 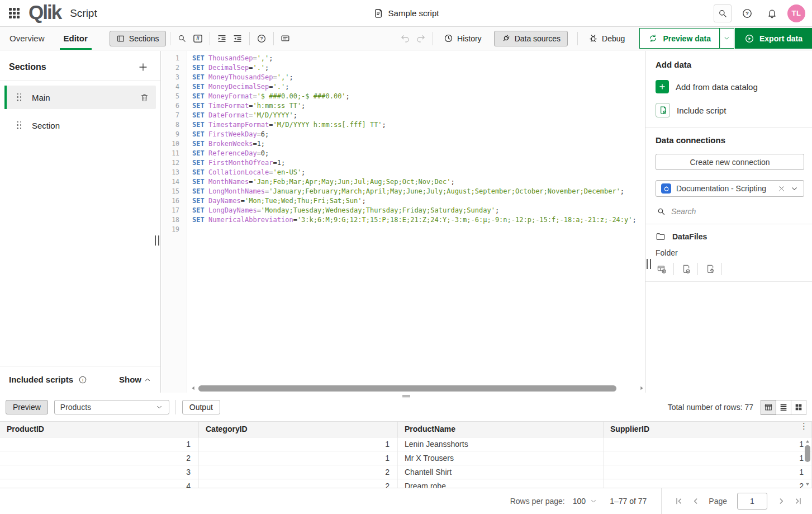 I want to click on dataset-select: Products, so click(x=112, y=407).